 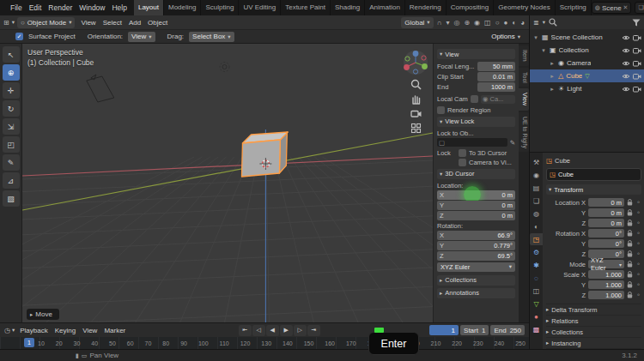 What do you see at coordinates (507, 330) in the screenshot?
I see `frame-end-field: End 250` at bounding box center [507, 330].